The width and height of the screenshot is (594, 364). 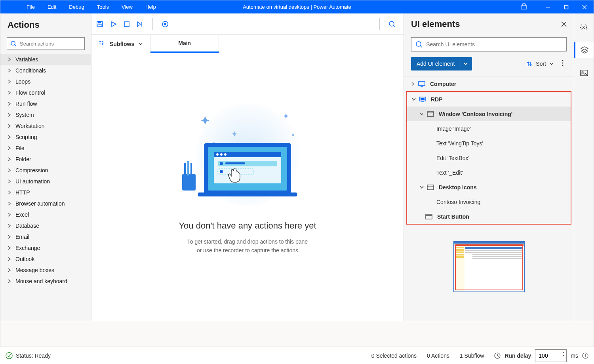 What do you see at coordinates (46, 44) in the screenshot?
I see `actions-search` at bounding box center [46, 44].